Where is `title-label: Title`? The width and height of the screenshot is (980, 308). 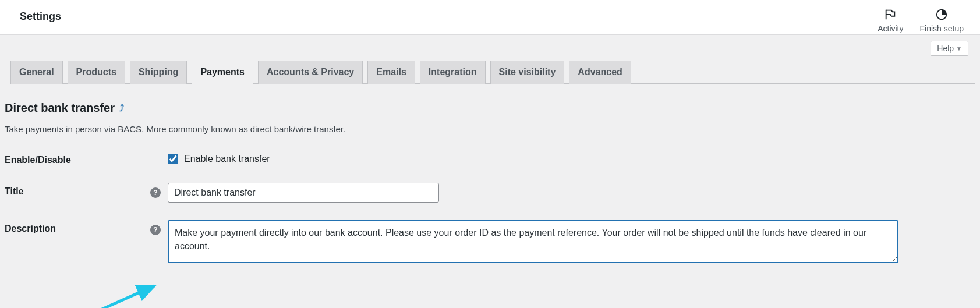 title-label: Title is located at coordinates (77, 190).